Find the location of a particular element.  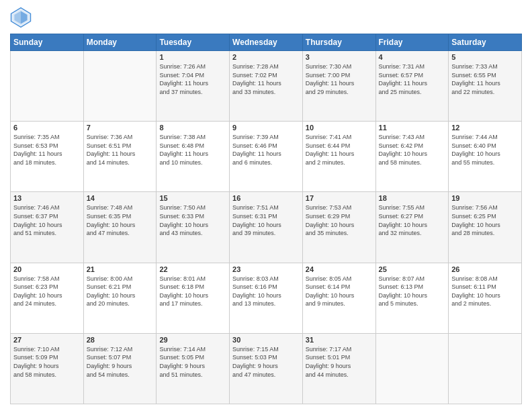

calendar-cell: 26Sunrise: 8:08 AM Sunset: 6:11 PM Dayli… is located at coordinates (485, 298).